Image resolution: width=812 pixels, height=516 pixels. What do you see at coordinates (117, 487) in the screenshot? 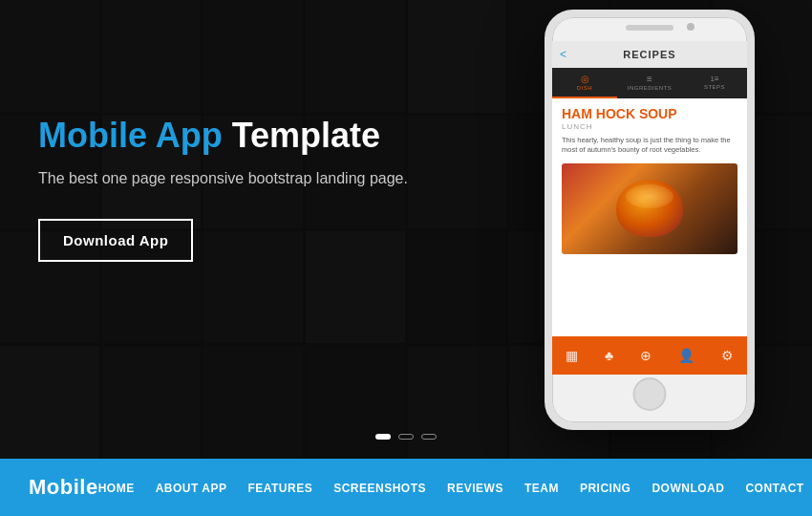
I see `nav-item-home: HOME` at bounding box center [117, 487].